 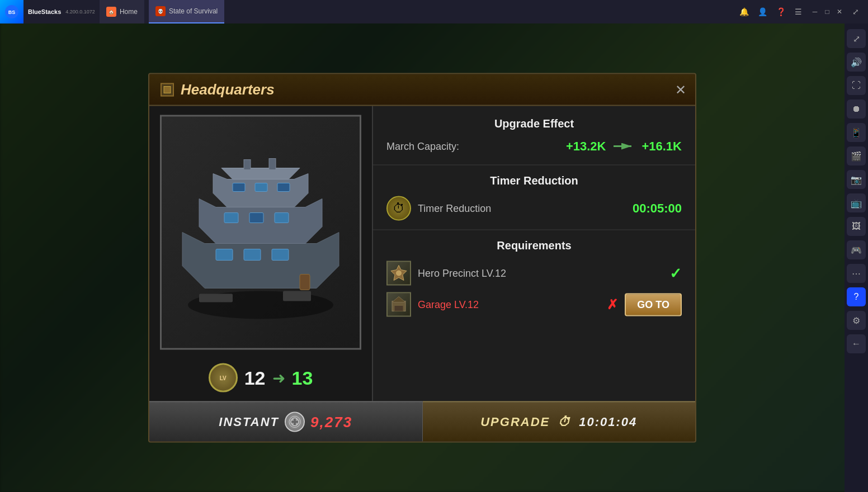 I want to click on game-tab-label: State of Survival, so click(x=194, y=11).